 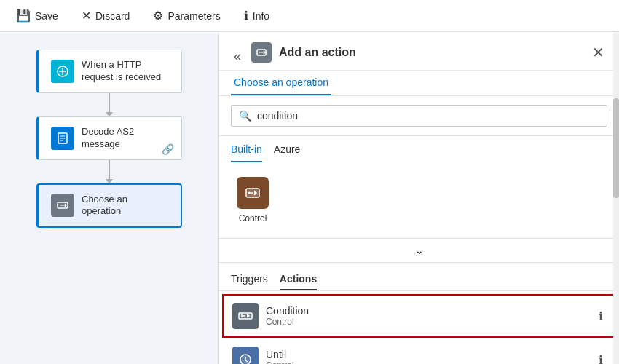 What do you see at coordinates (246, 16) in the screenshot?
I see `info-icon: ℹ` at bounding box center [246, 16].